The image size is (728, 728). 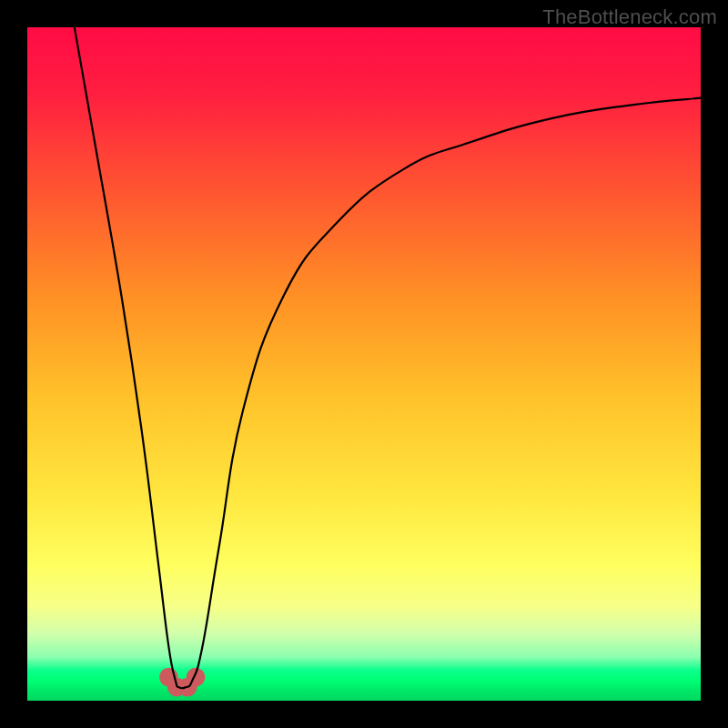 I want to click on notch-marker, so click(x=197, y=677).